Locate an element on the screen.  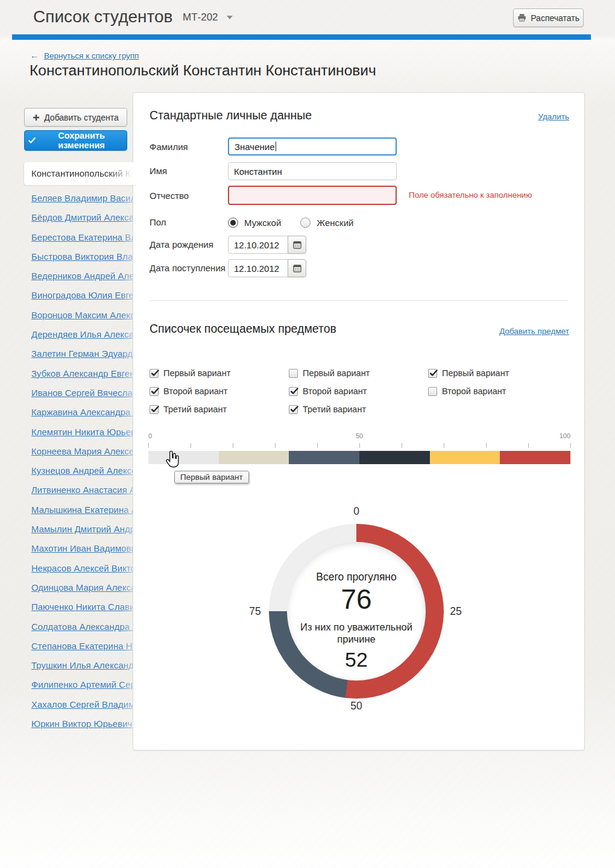
patronymic-input is located at coordinates (312, 195).